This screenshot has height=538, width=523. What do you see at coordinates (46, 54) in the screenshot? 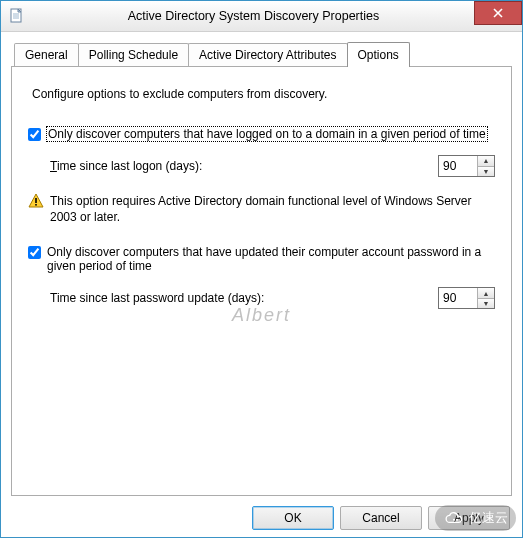
I see `tab-general: General` at bounding box center [46, 54].